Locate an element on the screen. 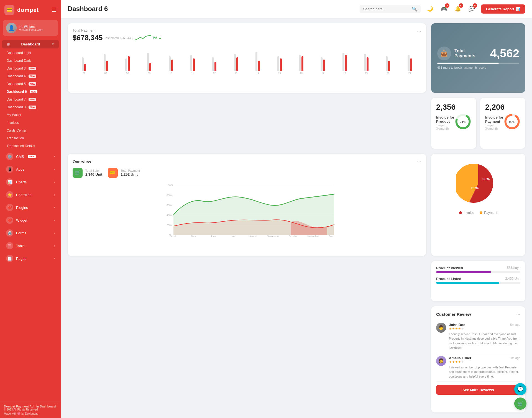  sidebar-item-dashboard-light: Dashboard Light is located at coordinates (30, 53).